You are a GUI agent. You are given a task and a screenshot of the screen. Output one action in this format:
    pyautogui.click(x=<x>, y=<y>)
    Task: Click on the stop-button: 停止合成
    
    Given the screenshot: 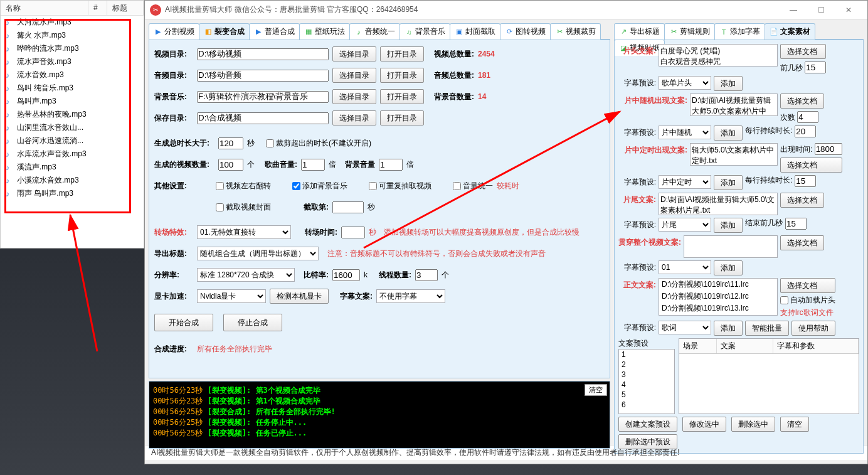 What is the action you would take?
    pyautogui.click(x=253, y=323)
    